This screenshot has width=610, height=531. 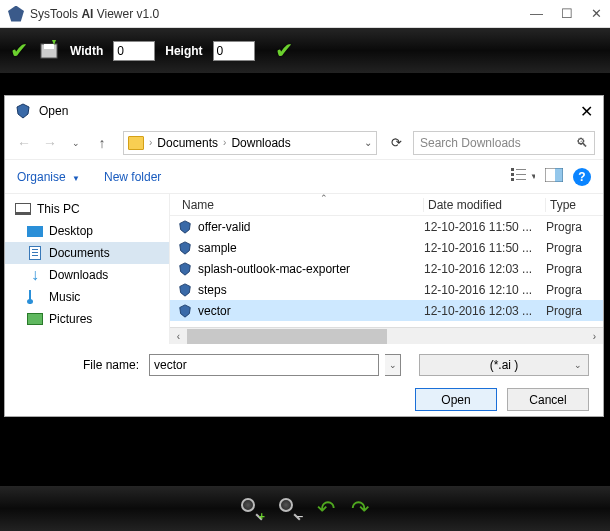 What do you see at coordinates (24, 143) in the screenshot?
I see `back-button: ←` at bounding box center [24, 143].